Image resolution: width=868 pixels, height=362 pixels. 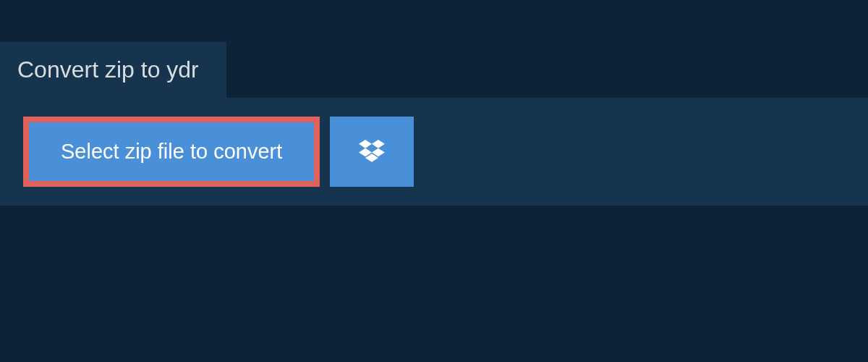 I want to click on select-file-button-label: Select zip file to convert, so click(x=171, y=152).